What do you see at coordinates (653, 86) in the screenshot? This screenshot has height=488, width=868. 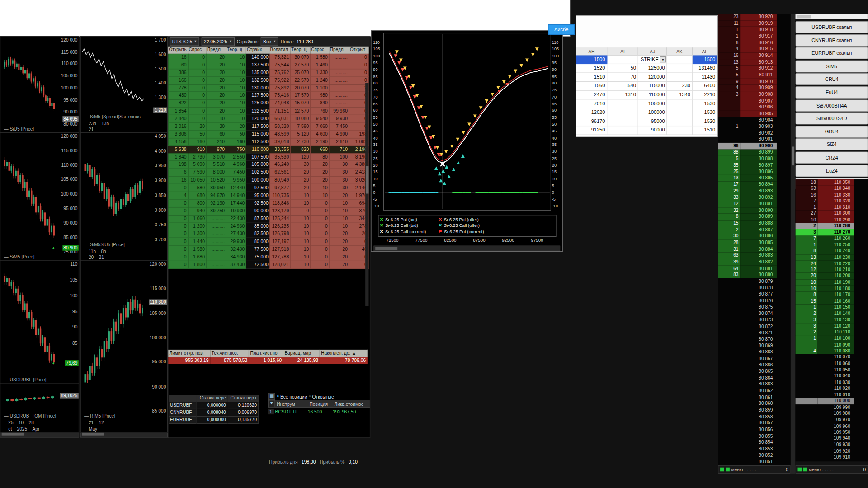 I see `sheet-cell: 115000` at bounding box center [653, 86].